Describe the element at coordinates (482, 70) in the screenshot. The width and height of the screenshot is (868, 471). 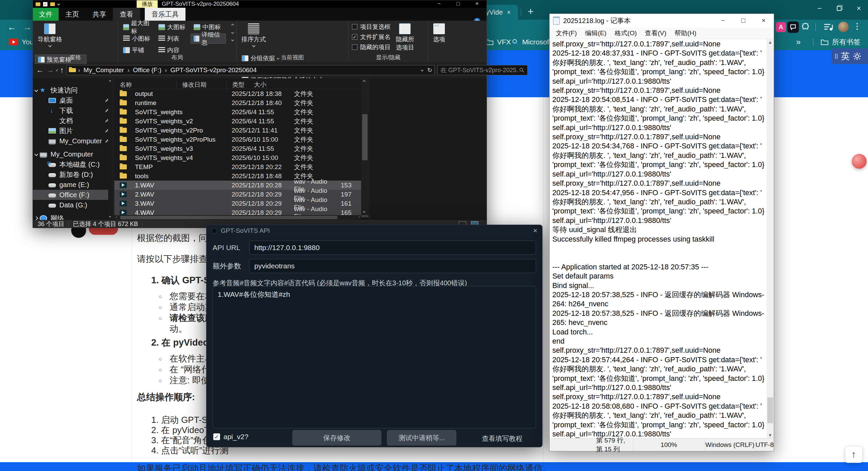
I see `search-box` at that location.